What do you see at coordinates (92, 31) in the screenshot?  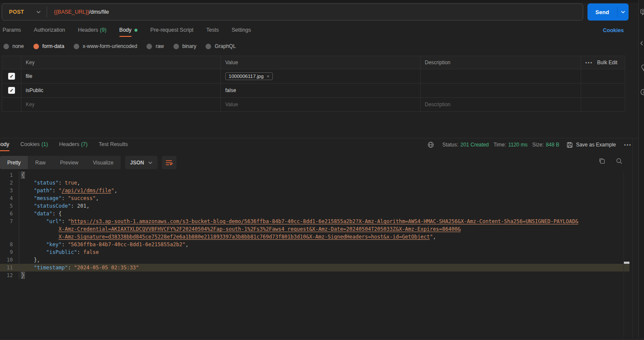 I see `tab-headers: Headers(9)` at bounding box center [92, 31].